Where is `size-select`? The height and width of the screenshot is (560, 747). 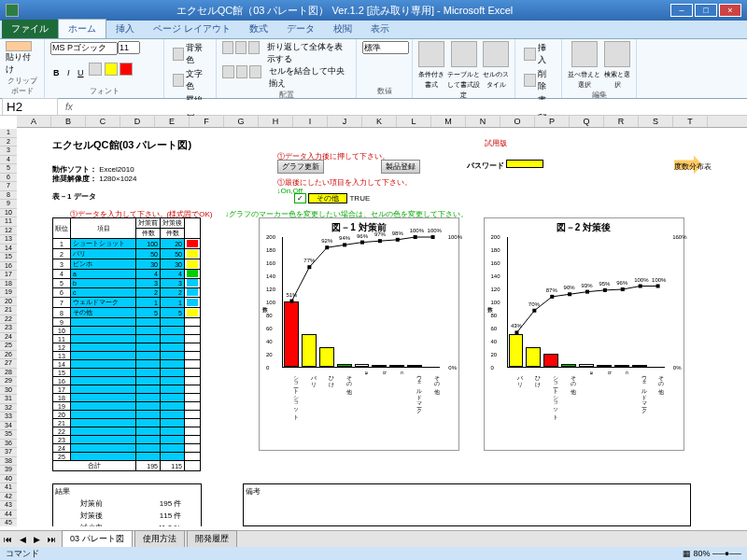 size-select is located at coordinates (129, 48).